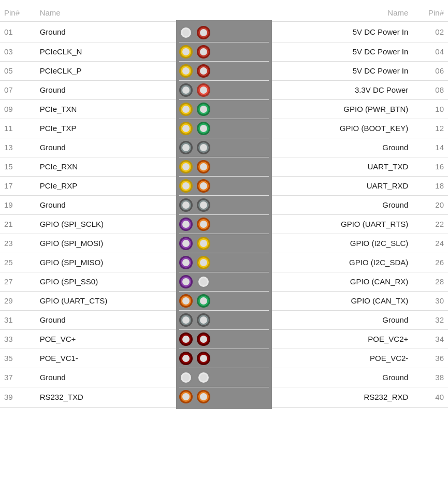 The height and width of the screenshot is (492, 448). What do you see at coordinates (18, 358) in the screenshot?
I see `pin-number-left: 35` at bounding box center [18, 358].